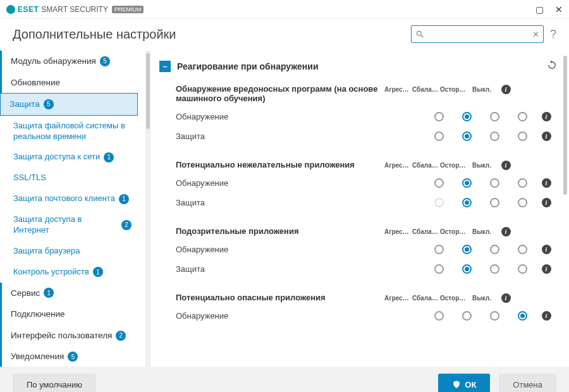 Image resolution: width=569 pixels, height=392 pixels. I want to click on window-maximize-icon: ▢, so click(540, 9).